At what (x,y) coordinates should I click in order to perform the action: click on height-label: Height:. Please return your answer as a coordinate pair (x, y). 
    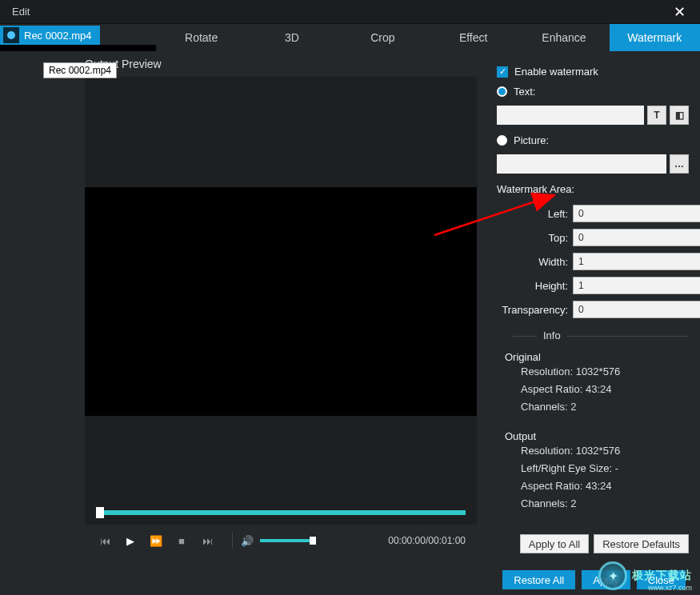
    Looking at the image, I should click on (534, 286).